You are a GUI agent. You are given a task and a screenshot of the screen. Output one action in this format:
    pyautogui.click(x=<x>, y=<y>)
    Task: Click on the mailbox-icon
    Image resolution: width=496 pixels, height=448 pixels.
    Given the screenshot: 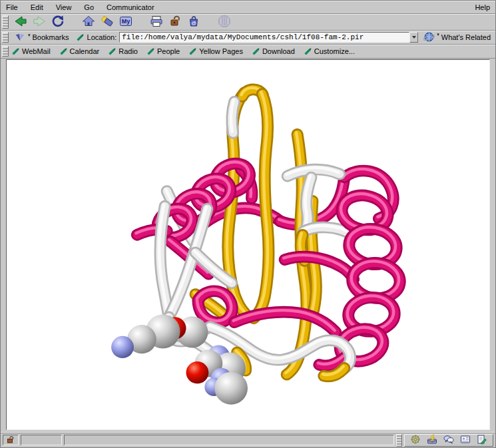 What is the action you would take?
    pyautogui.click(x=432, y=441)
    